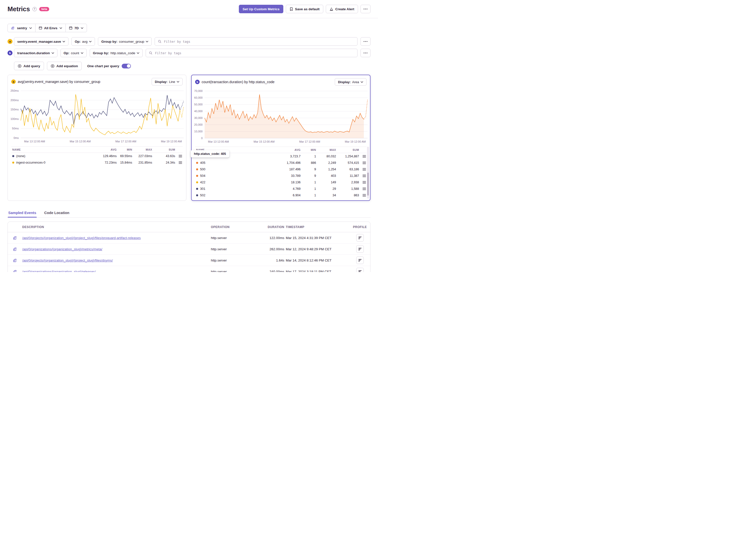  What do you see at coordinates (347, 176) in the screenshot?
I see `sum-value: 11,387` at bounding box center [347, 176].